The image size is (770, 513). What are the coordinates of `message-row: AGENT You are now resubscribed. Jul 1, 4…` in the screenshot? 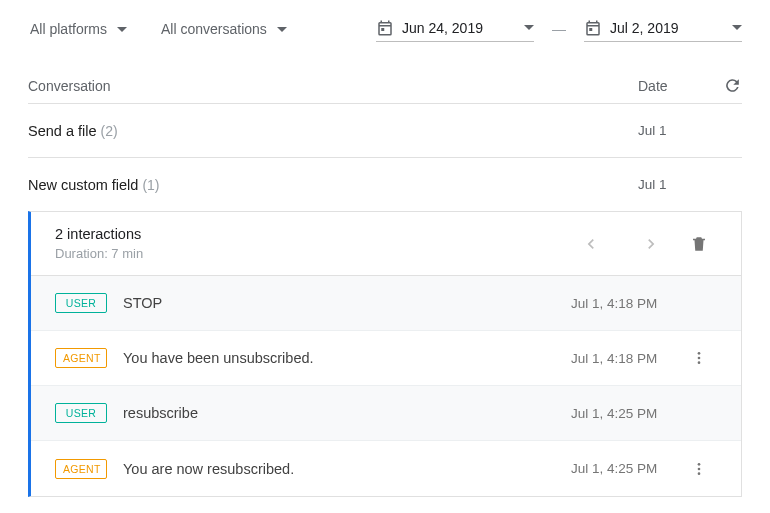 It's located at (386, 468).